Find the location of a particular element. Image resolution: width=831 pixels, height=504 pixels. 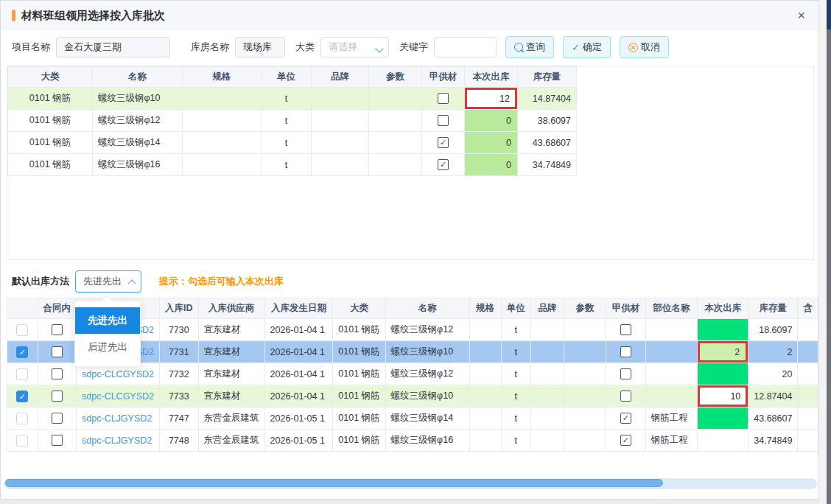

summary-header-2: 规格 is located at coordinates (222, 77).